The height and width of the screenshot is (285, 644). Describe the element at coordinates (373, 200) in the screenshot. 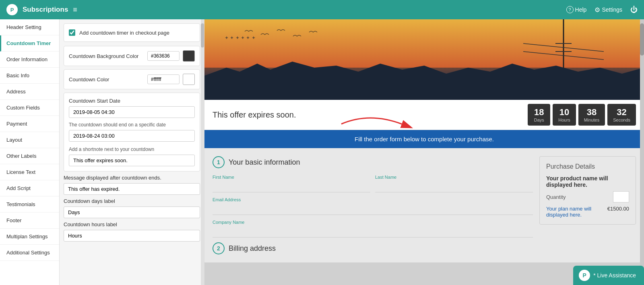

I see `email-label: Email Address` at that location.